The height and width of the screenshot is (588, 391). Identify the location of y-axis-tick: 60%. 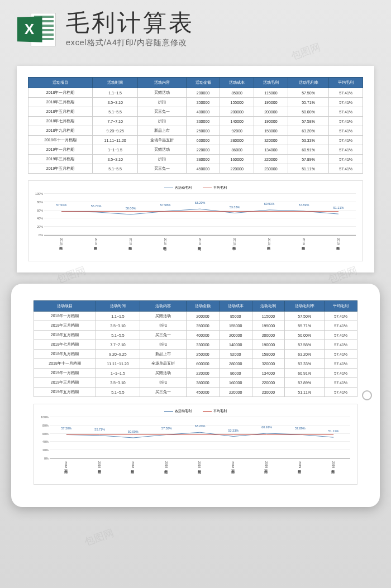
(37, 211).